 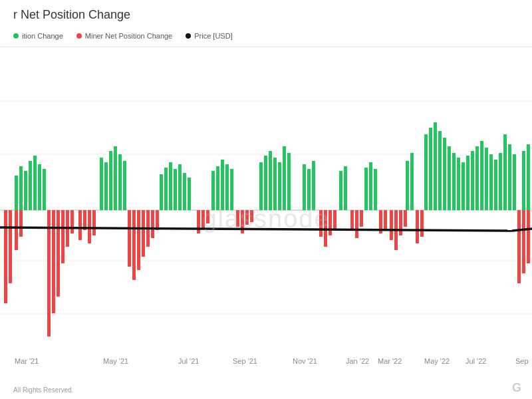 What do you see at coordinates (522, 361) in the screenshot?
I see `svg-text: Sep` at bounding box center [522, 361].